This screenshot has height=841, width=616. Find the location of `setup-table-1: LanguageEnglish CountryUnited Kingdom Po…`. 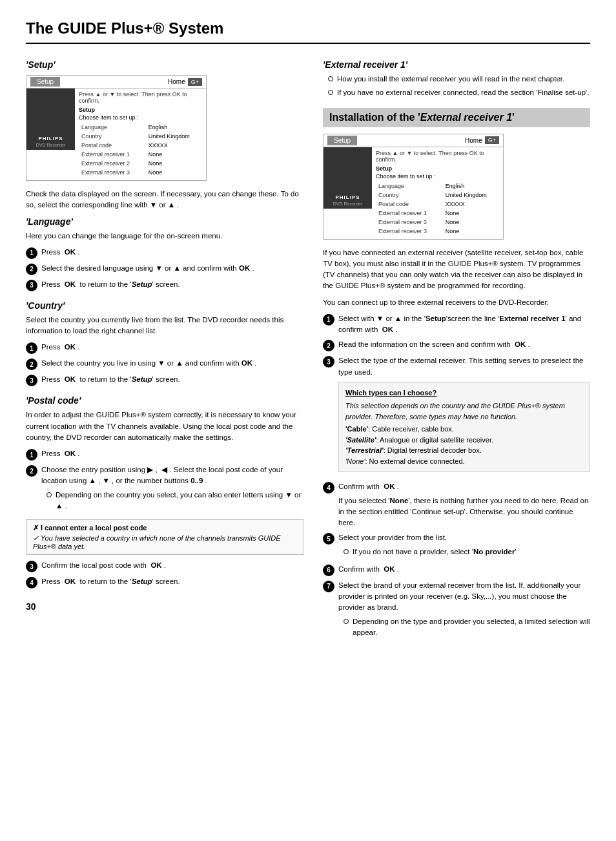

setup-table-1: LanguageEnglish CountryUnited Kingdom Po… is located at coordinates (141, 150).